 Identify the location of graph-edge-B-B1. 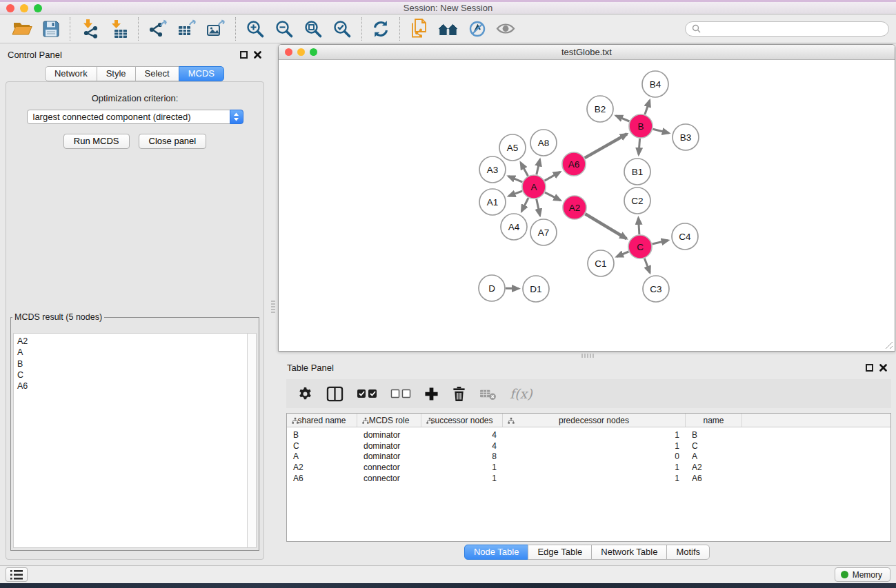
(639, 146).